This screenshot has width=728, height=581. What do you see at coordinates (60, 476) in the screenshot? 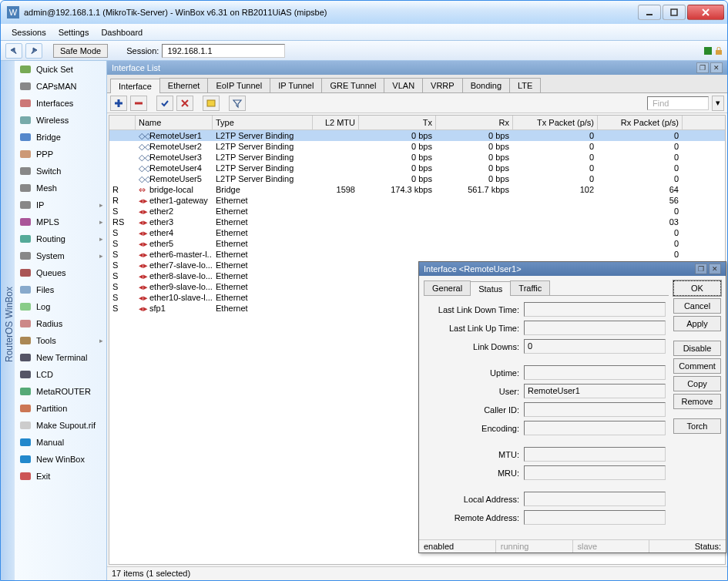
I see `sidebar-item-exit: Exit` at bounding box center [60, 476].